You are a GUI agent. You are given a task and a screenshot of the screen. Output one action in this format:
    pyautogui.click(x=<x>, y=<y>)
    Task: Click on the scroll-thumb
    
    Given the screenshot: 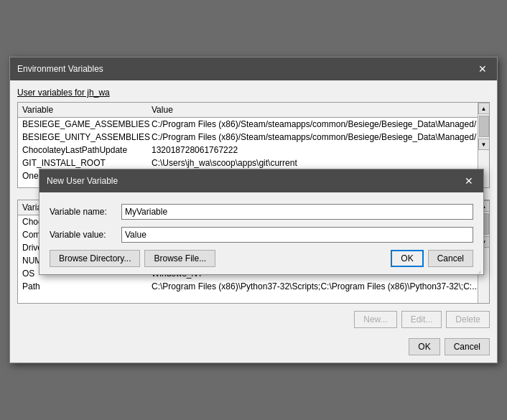 What is the action you would take?
    pyautogui.click(x=484, y=126)
    